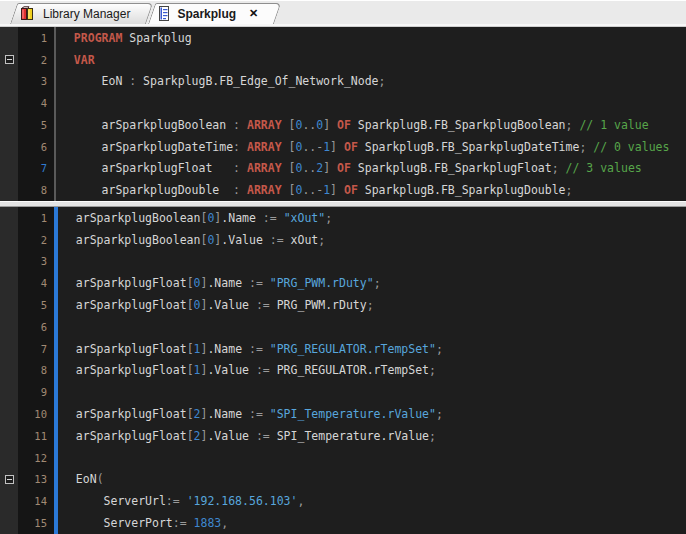  What do you see at coordinates (220, 283) in the screenshot?
I see `code-text: arSparkplugFloat[0].Name := "PRG_PWM.rDu…` at bounding box center [220, 283].